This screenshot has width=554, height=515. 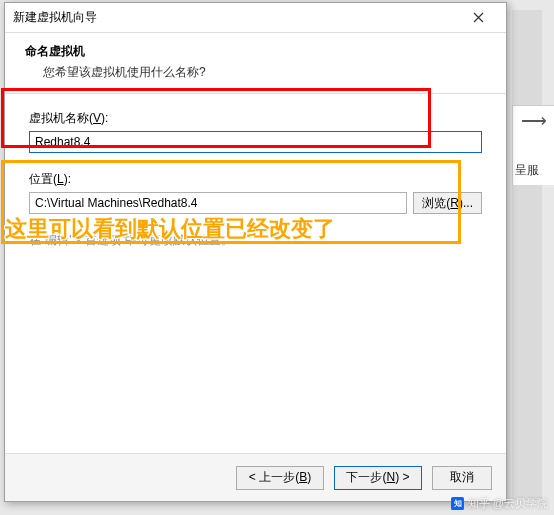 What do you see at coordinates (256, 64) in the screenshot?
I see `wizard-header: 命名虚拟机 您希望该虚拟机使用什么名称?` at bounding box center [256, 64].